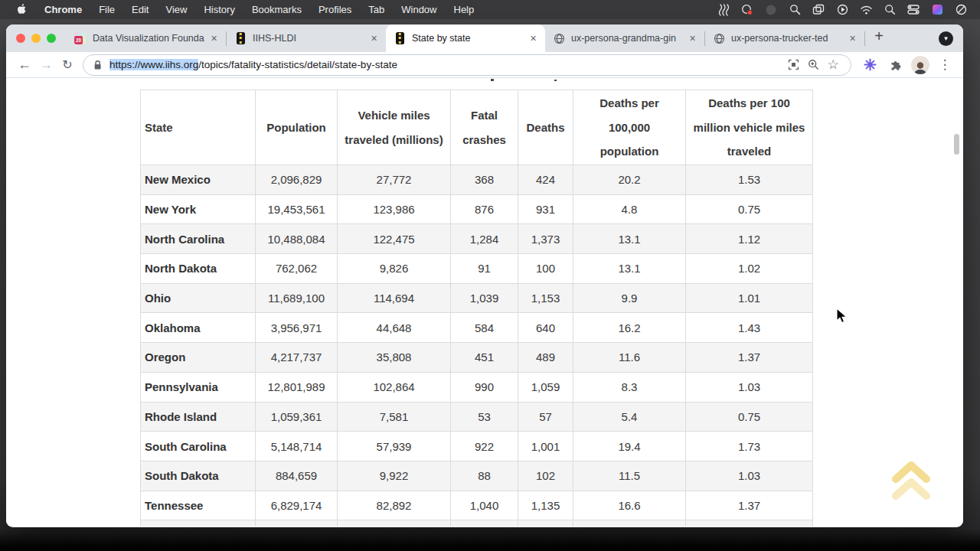  What do you see at coordinates (140, 9) in the screenshot?
I see `menu-item-edit: Edit` at bounding box center [140, 9].